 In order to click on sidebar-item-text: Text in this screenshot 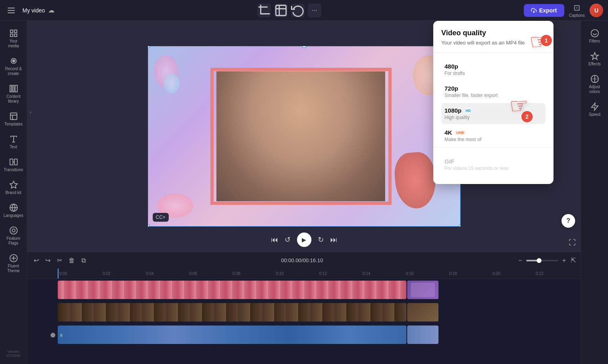, I will do `click(14, 142)`.